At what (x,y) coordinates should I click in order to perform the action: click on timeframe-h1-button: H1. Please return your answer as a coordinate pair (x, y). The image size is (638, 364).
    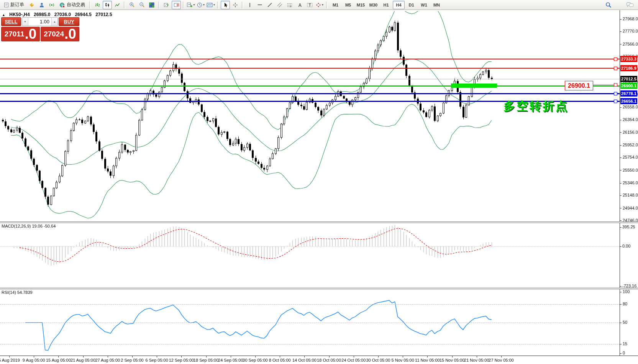
    Looking at the image, I should click on (386, 5).